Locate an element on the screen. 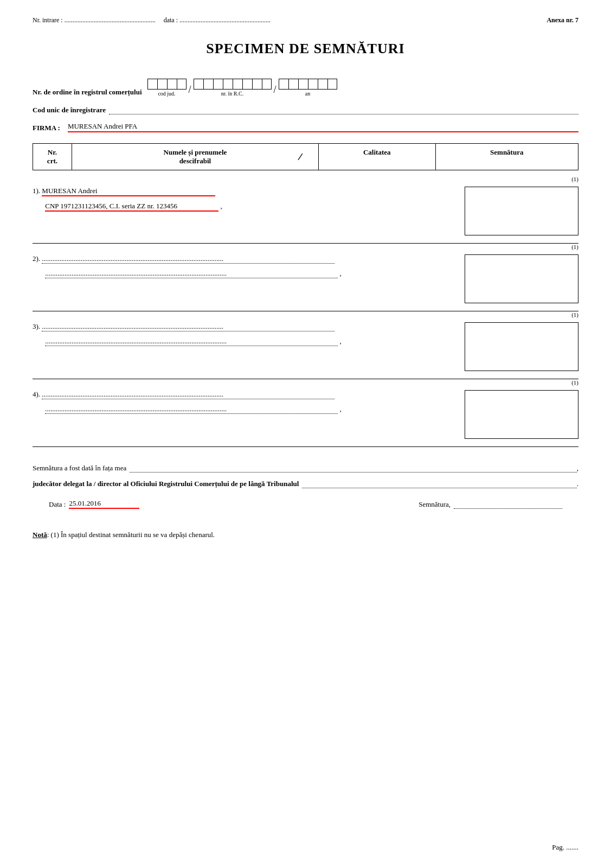 The height and width of the screenshot is (868, 611). table-header-row: Nr.crt. Numele și prenumeledescifrabil /… is located at coordinates (306, 157).